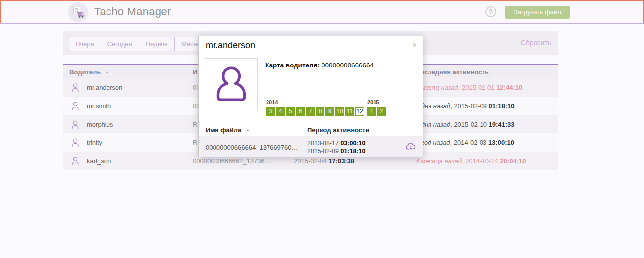 The image size is (644, 258). I want to click on period-from-date: 2013-08-17, so click(323, 143).